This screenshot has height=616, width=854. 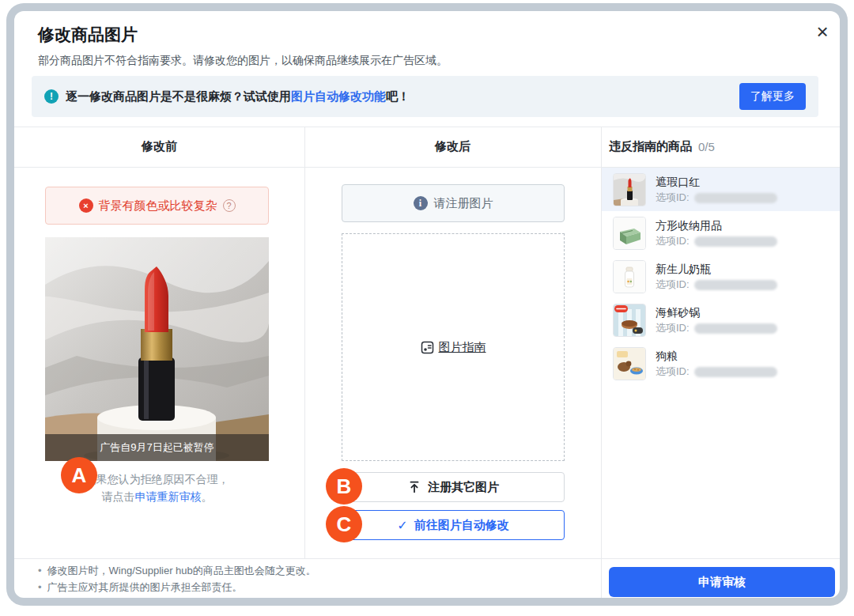 I want to click on info-icon: i, so click(x=421, y=203).